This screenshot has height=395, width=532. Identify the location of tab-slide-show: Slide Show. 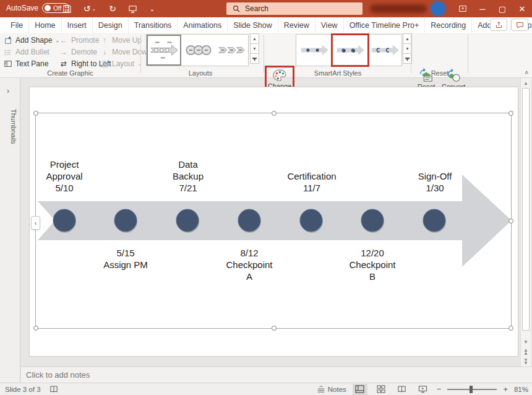
(253, 25).